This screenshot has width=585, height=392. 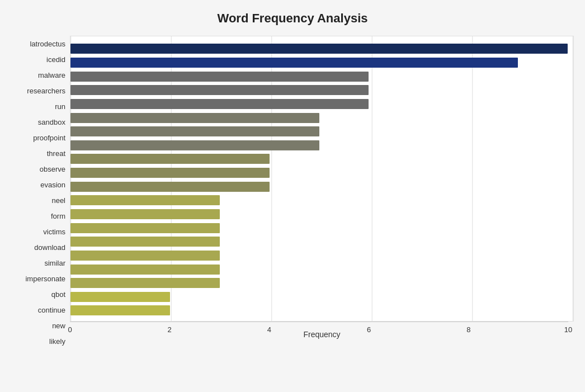 What do you see at coordinates (51, 310) in the screenshot?
I see `y-label: continue` at bounding box center [51, 310].